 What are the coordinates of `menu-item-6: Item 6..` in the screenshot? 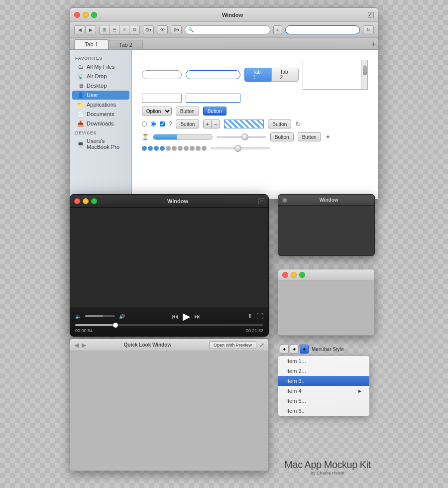 It's located at (324, 411).